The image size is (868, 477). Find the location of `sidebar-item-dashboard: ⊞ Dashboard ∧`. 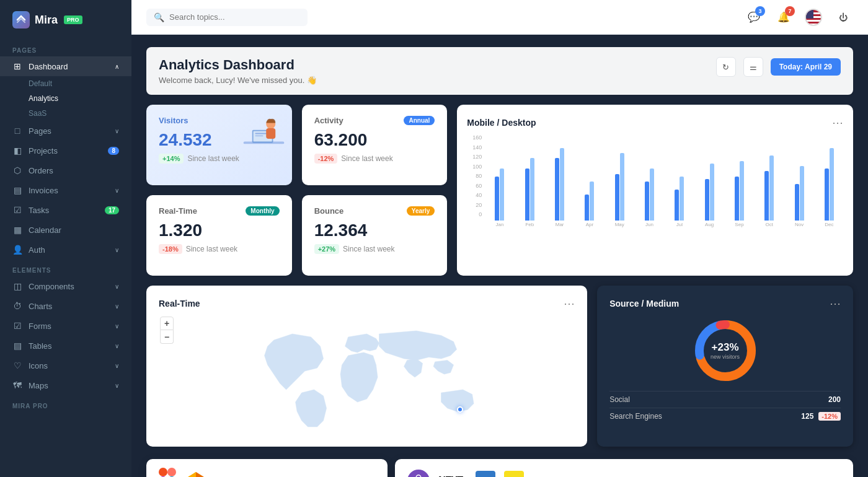

sidebar-item-dashboard: ⊞ Dashboard ∧ is located at coordinates (66, 66).